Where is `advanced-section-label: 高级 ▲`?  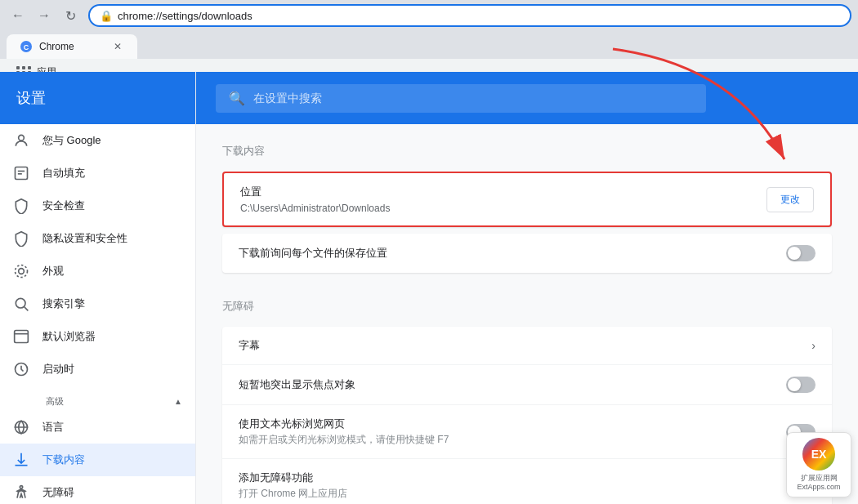 advanced-section-label: 高级 ▲ is located at coordinates (98, 399).